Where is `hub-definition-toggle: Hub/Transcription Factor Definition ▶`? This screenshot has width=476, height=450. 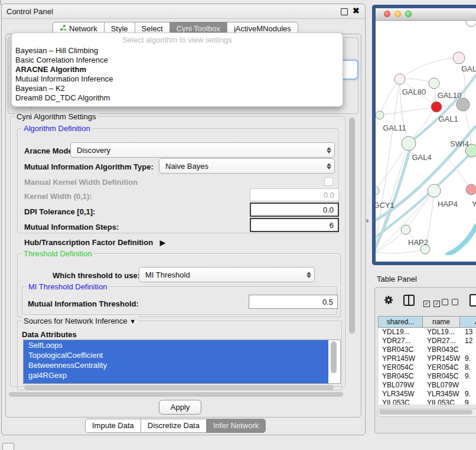
hub-definition-toggle: Hub/Transcription Factor Definition ▶ is located at coordinates (94, 242).